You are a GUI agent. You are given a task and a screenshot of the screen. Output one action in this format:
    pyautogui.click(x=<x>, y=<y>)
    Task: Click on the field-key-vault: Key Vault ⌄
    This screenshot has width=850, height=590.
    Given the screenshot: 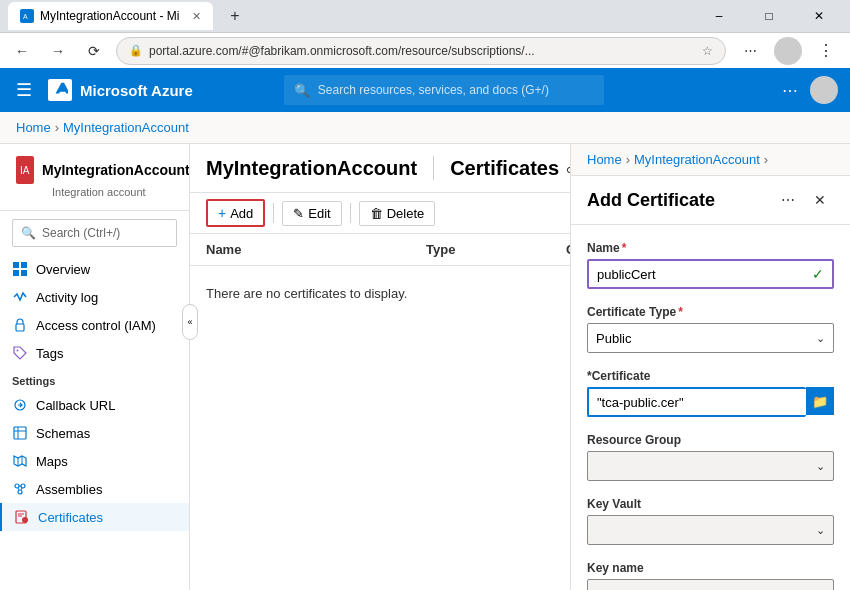 What is the action you would take?
    pyautogui.click(x=710, y=521)
    